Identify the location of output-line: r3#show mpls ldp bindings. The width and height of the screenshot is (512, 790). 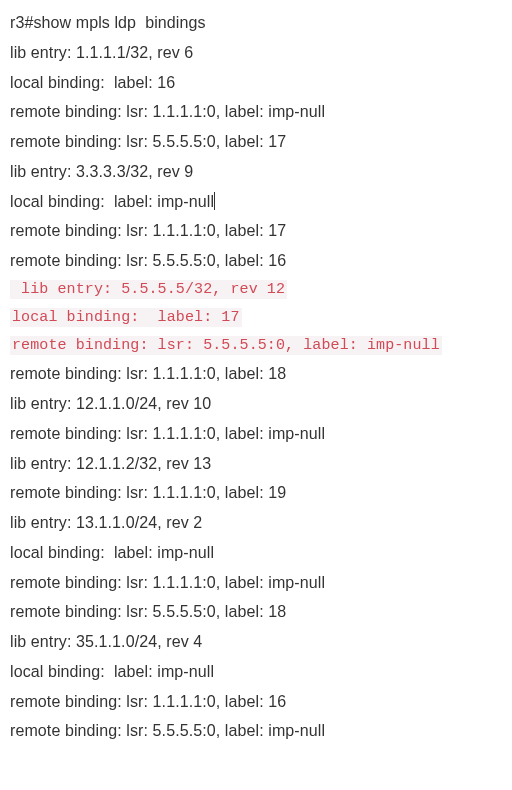
(255, 23).